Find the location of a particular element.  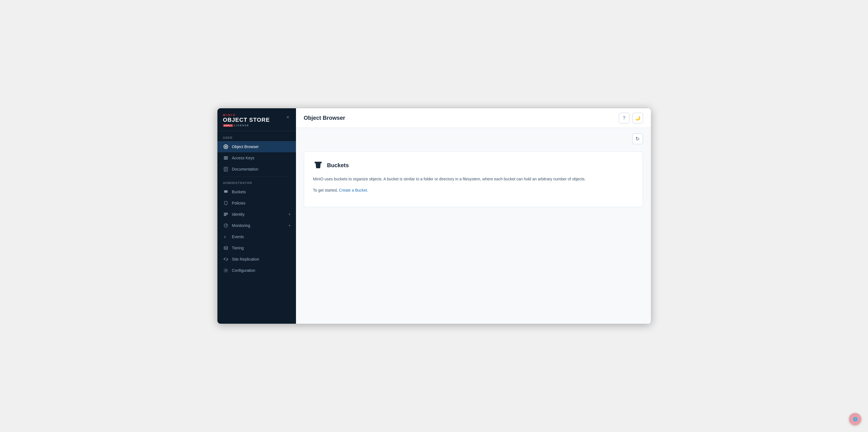

license-text: LICENSE is located at coordinates (242, 125).